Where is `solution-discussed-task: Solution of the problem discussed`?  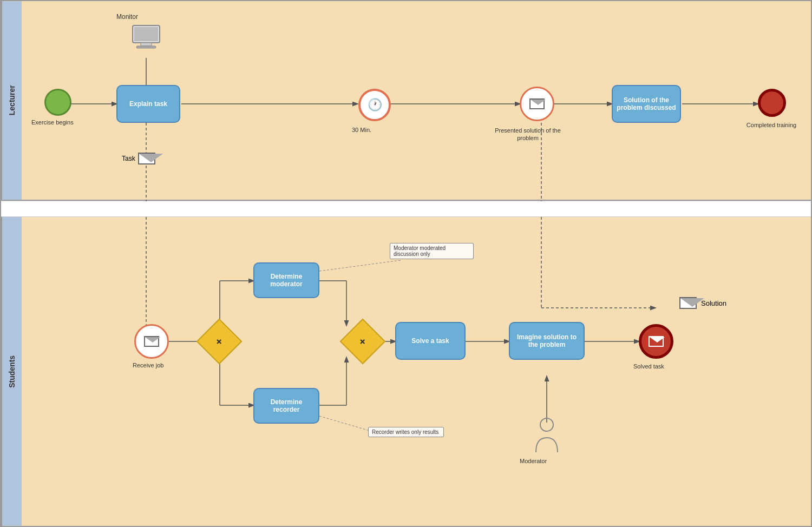
solution-discussed-task: Solution of the problem discussed is located at coordinates (646, 104).